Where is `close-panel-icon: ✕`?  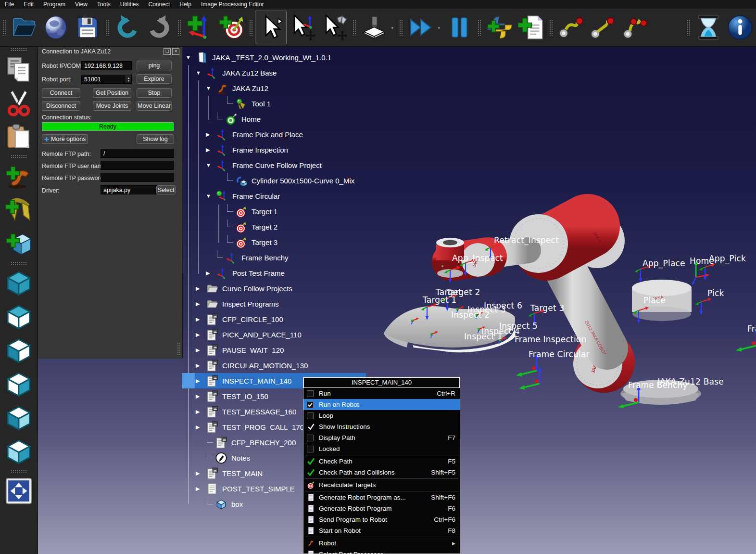
close-panel-icon: ✕ is located at coordinates (176, 52).